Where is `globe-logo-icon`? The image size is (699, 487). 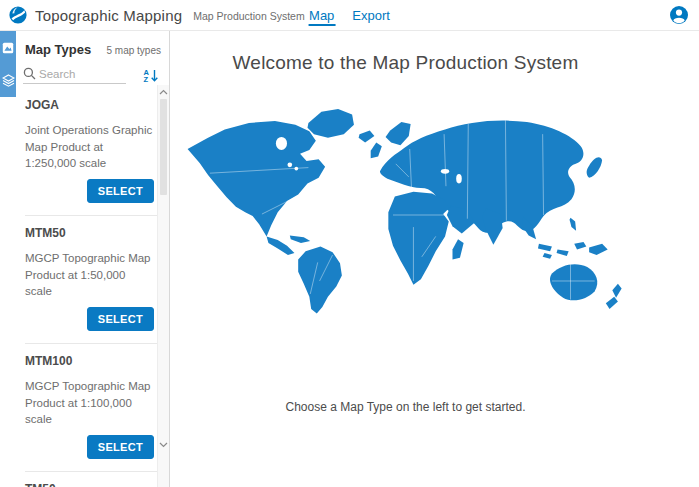
globe-logo-icon is located at coordinates (18, 15).